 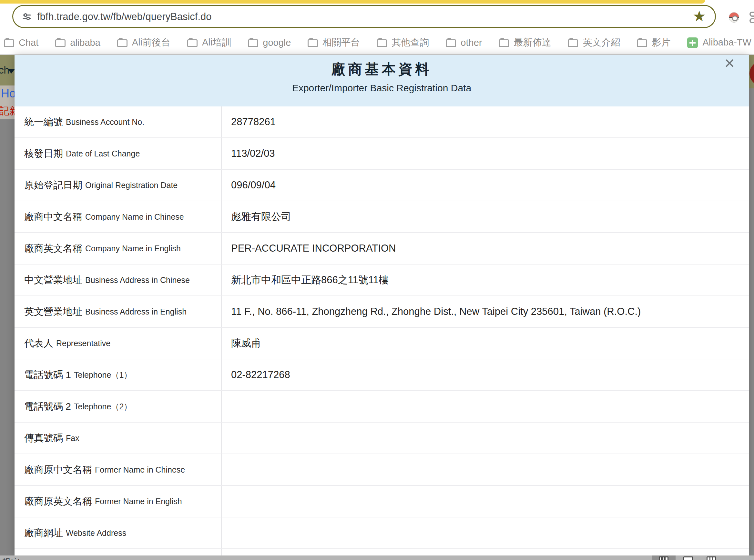 I want to click on bookmark-label: Ali前後台, so click(x=151, y=43).